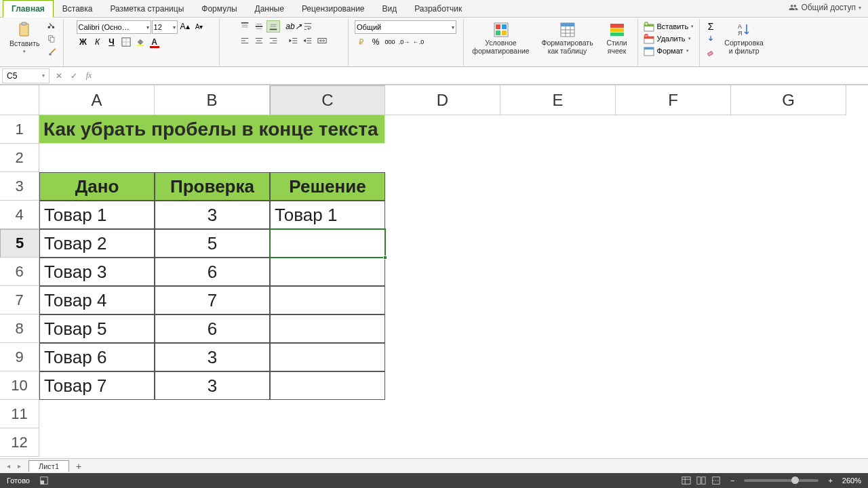 The image size is (868, 488). What do you see at coordinates (673, 100) in the screenshot?
I see `col-header-F: F` at bounding box center [673, 100].